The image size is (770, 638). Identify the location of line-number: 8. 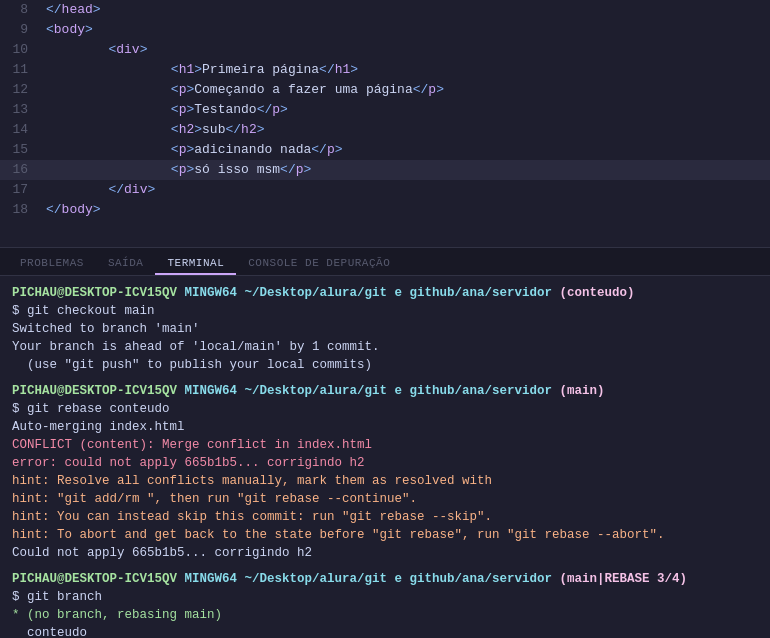
(21, 10).